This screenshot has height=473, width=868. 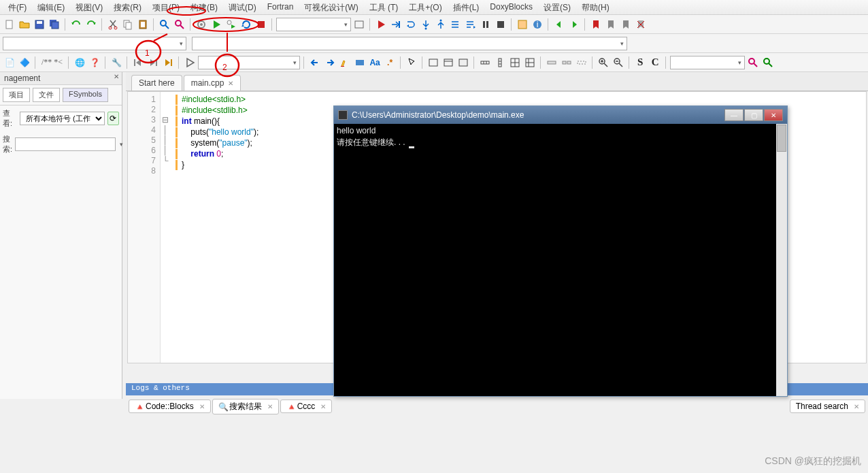 What do you see at coordinates (603, 63) in the screenshot?
I see `zoom-in-icon` at bounding box center [603, 63].